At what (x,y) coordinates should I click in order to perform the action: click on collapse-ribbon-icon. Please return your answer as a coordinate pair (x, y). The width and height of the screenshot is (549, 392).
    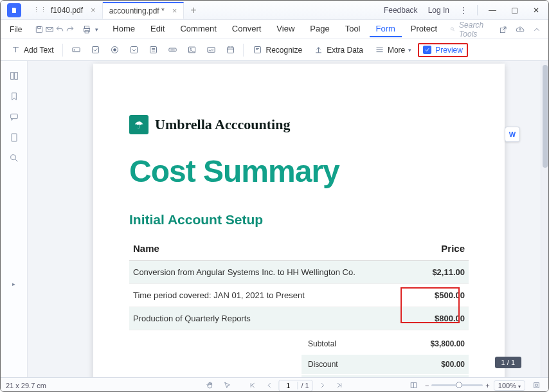
    Looking at the image, I should click on (537, 30).